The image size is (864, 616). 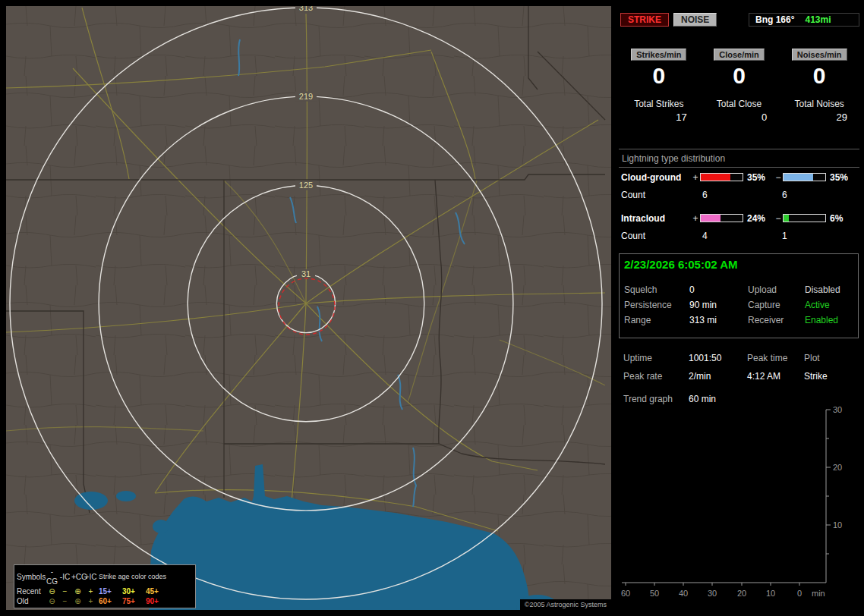 I want to click on x-tick-40: 40, so click(x=683, y=593).